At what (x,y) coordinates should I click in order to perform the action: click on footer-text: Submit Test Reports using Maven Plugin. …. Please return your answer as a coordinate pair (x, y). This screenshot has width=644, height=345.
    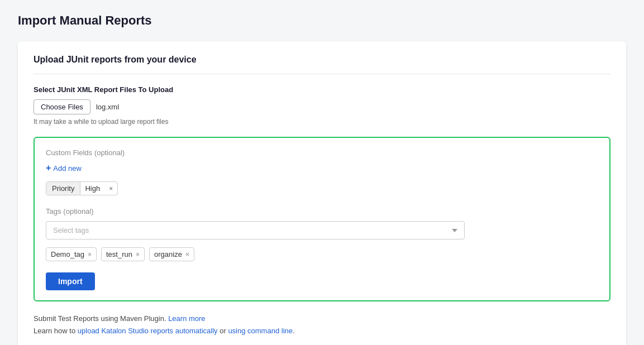
    Looking at the image, I should click on (322, 325).